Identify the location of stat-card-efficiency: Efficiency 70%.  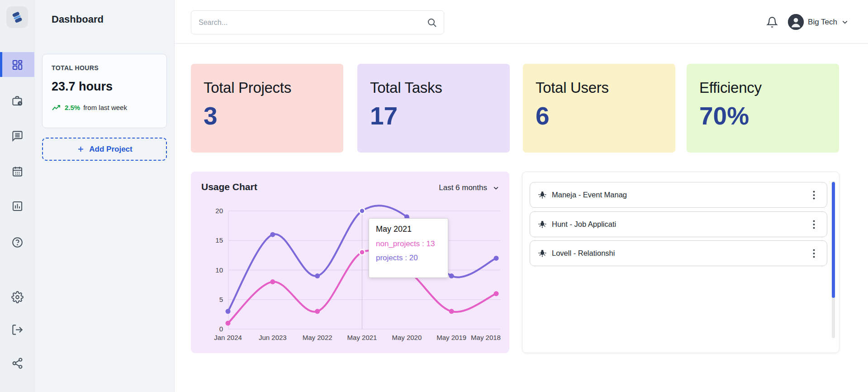
(763, 108).